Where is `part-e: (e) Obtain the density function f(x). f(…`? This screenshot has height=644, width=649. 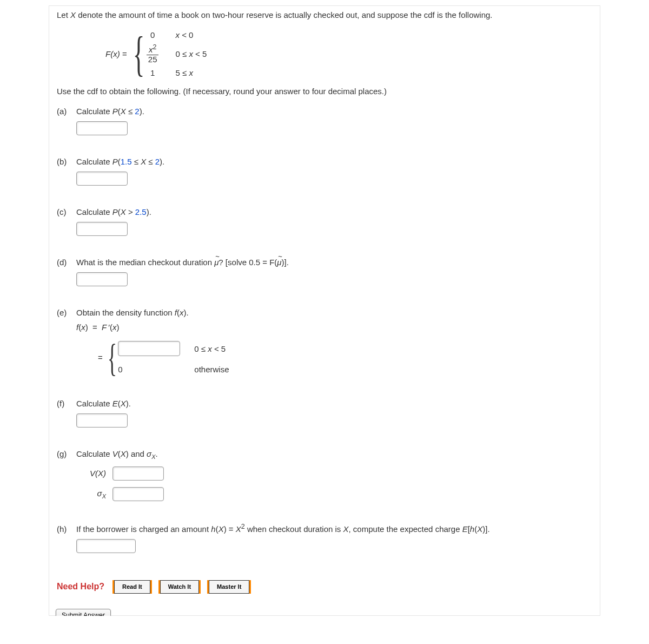
part-e: (e) Obtain the density function f(x). f(… is located at coordinates (325, 343).